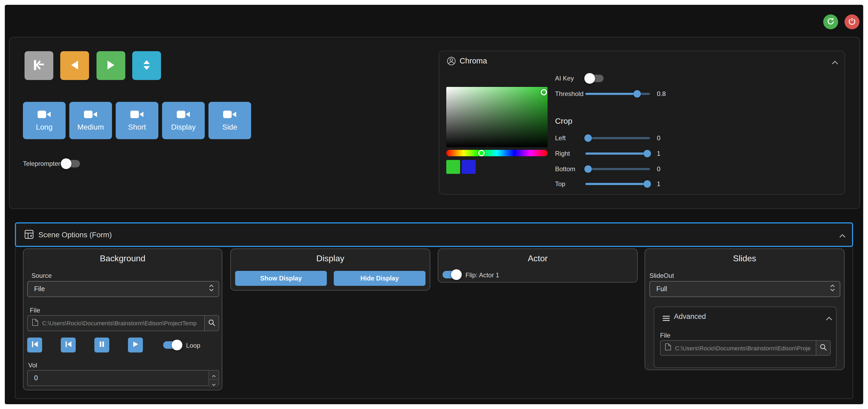  Describe the element at coordinates (102, 345) in the screenshot. I see `pause-icon` at that location.